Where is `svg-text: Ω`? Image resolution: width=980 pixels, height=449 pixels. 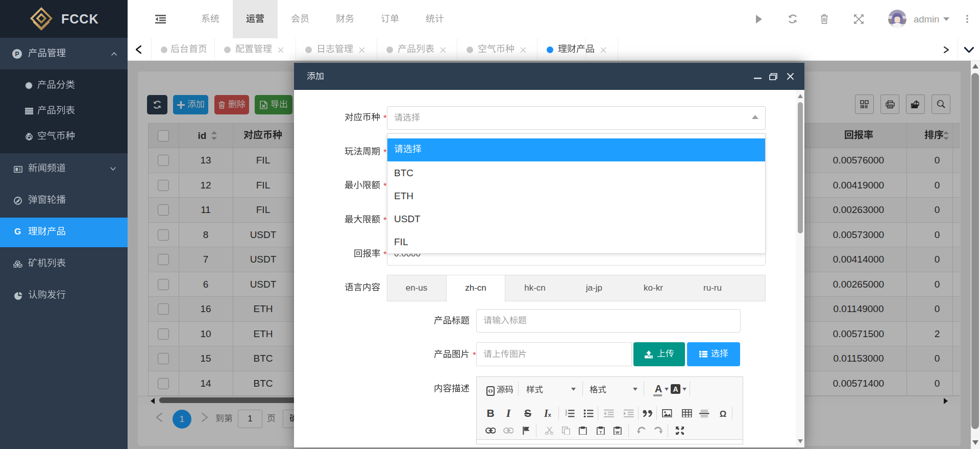 svg-text: Ω is located at coordinates (723, 414).